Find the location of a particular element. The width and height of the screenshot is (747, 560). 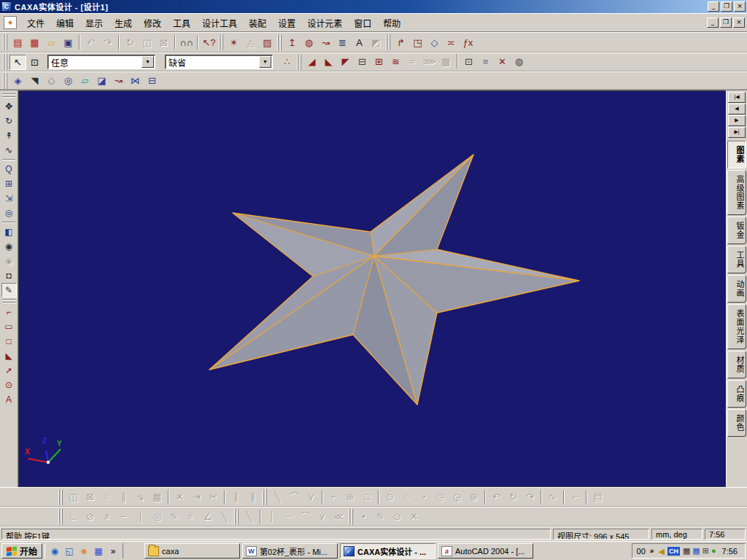

smart-render-icon: ✶ is located at coordinates (233, 42).